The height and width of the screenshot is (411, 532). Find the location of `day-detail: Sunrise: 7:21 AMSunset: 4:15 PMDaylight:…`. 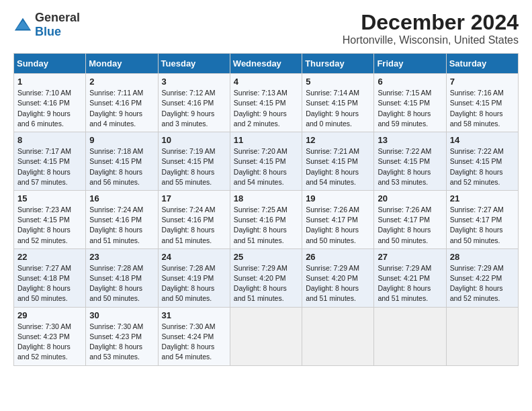

day-detail: Sunrise: 7:21 AMSunset: 4:15 PMDaylight:… is located at coordinates (332, 167).